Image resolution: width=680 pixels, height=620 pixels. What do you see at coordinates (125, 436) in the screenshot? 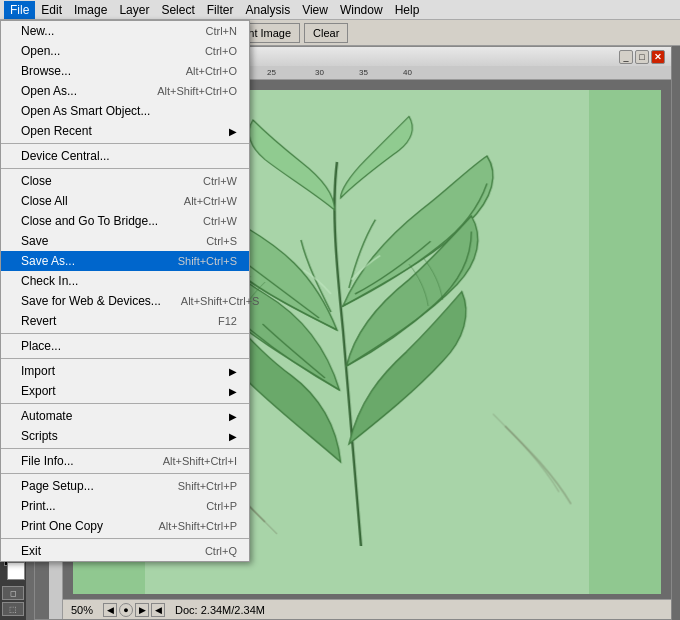
I see `menu-scripts: Scripts ▶` at bounding box center [125, 436].